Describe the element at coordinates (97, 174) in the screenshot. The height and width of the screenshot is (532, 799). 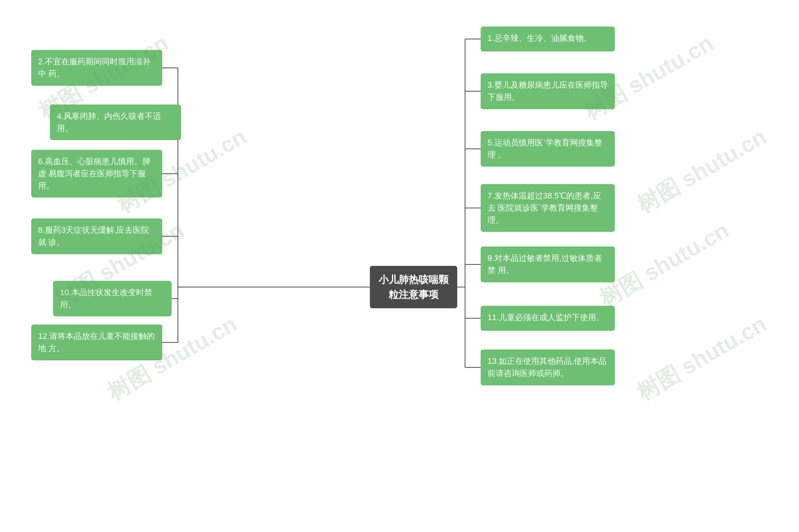
I see `left-node-3: 6.高血压、心脏病患儿慎用。脾虚 易腹泻者应在医师指导下服用。` at that location.